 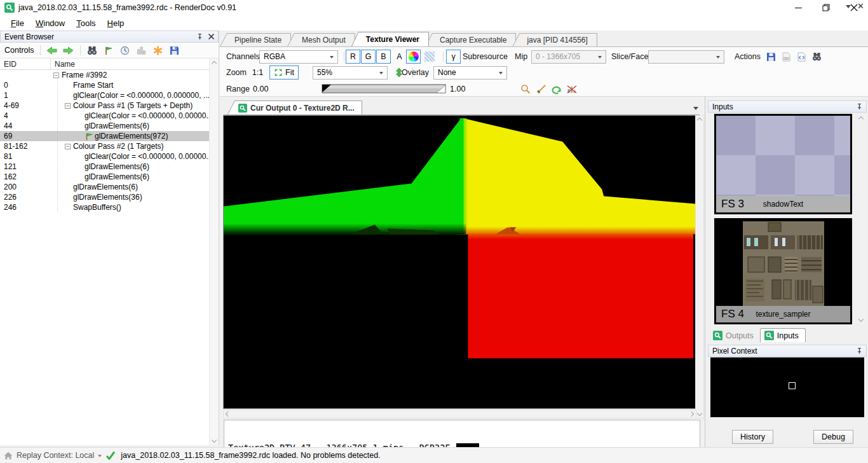 What do you see at coordinates (52, 50) in the screenshot?
I see `step-back-icon` at bounding box center [52, 50].